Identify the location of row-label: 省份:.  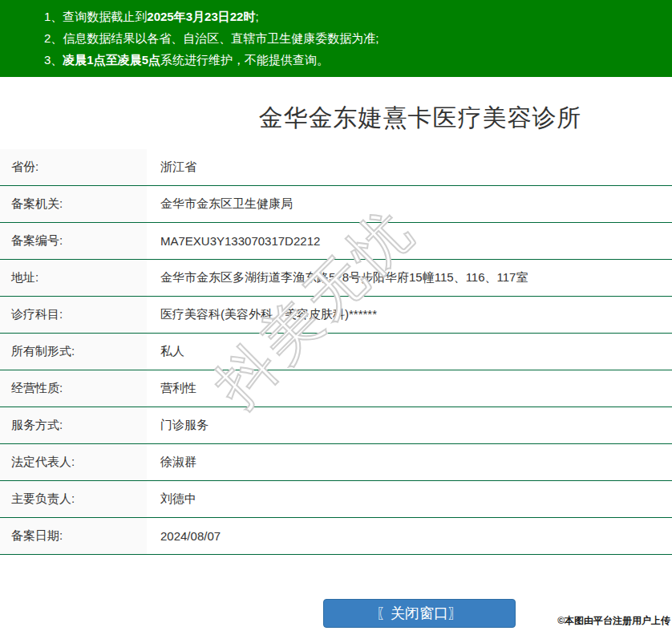
(74, 167).